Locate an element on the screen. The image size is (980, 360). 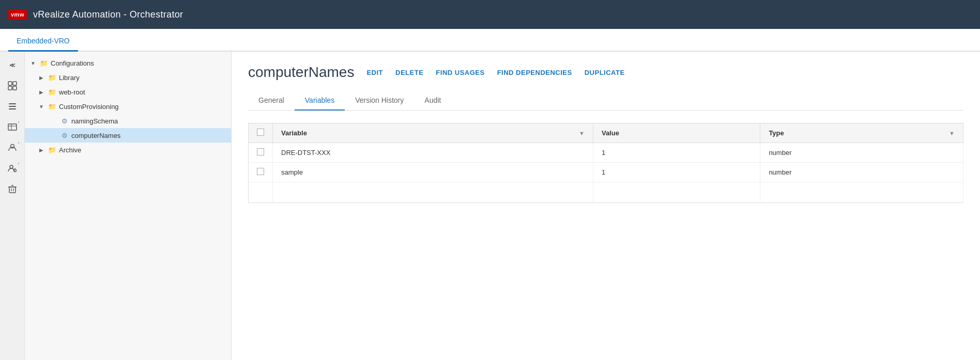
th-checkbox is located at coordinates (261, 133).